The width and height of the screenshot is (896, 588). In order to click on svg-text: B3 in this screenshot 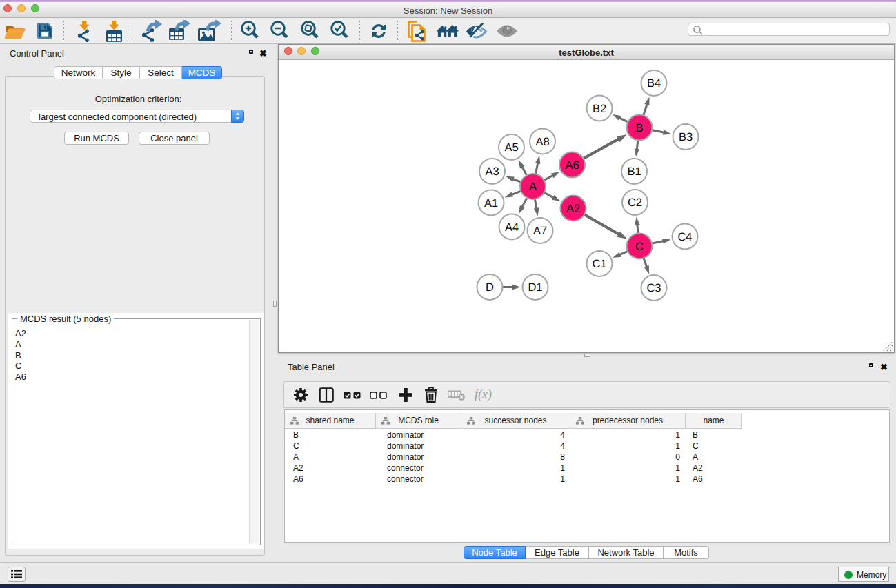, I will do `click(686, 137)`.